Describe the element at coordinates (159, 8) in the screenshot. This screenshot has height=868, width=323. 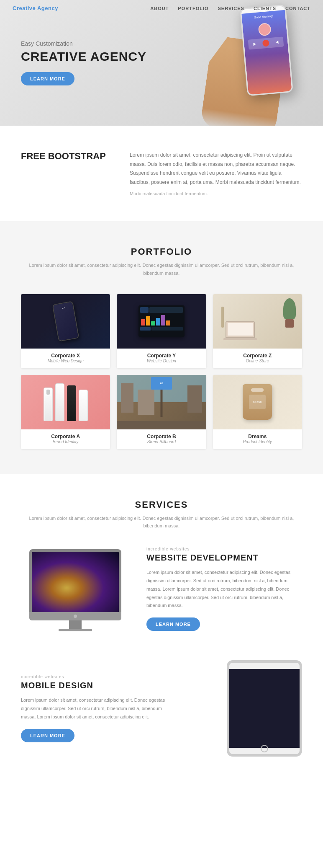
I see `nav-about: ABOUT` at that location.